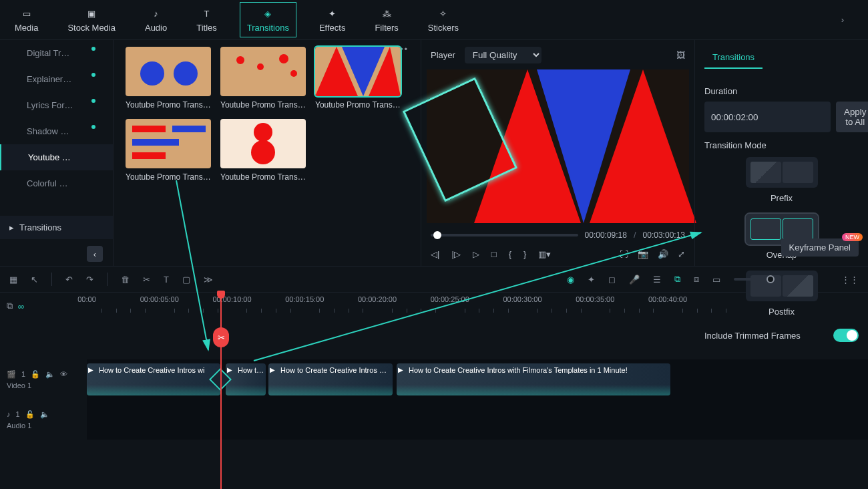  Describe the element at coordinates (263, 150) in the screenshot. I see `thumb-4: Youtube Promo Transi…` at that location.